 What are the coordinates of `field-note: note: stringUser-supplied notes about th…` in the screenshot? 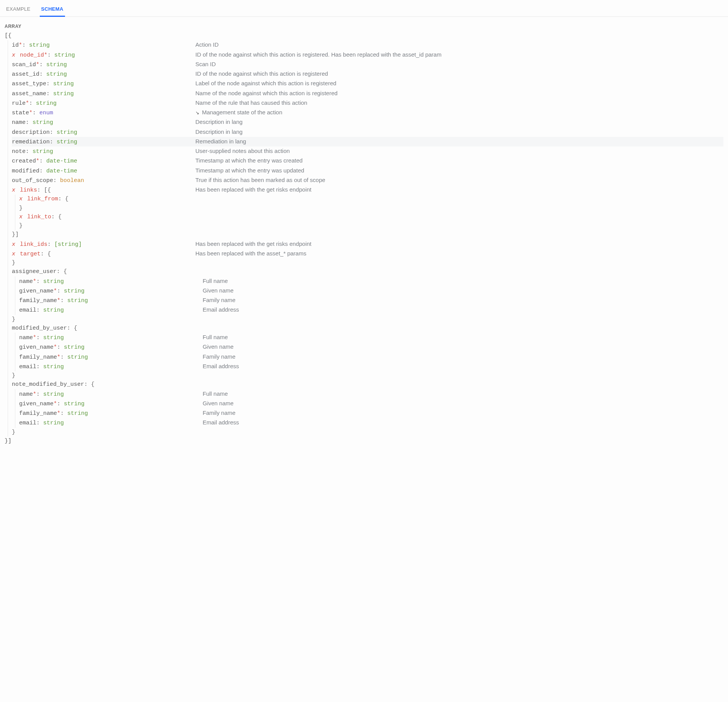 It's located at (368, 151).